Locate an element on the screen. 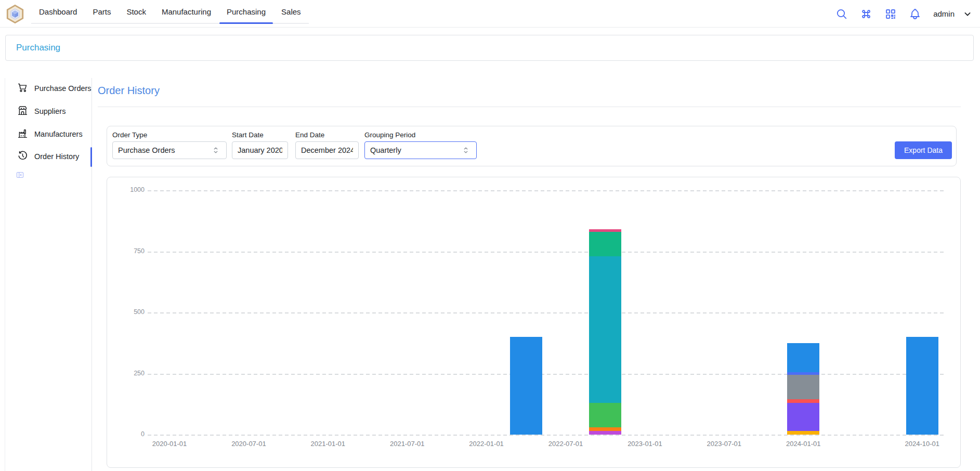  tab-sales: Sales is located at coordinates (291, 11).